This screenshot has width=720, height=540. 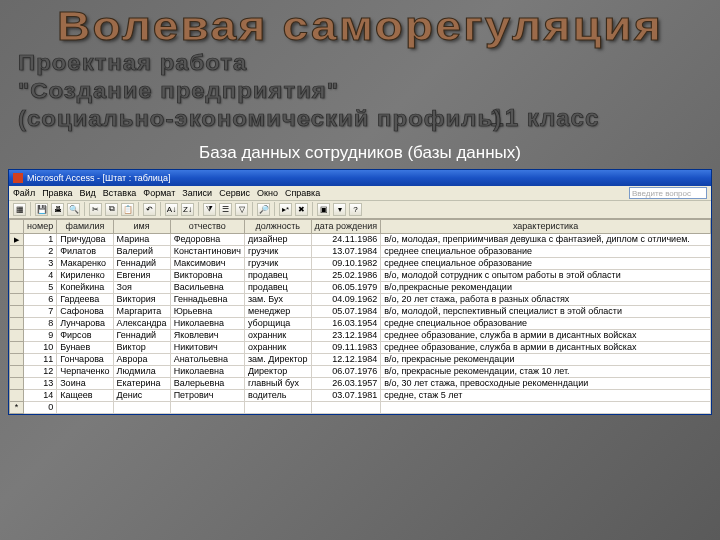 I want to click on sort-asc-button: A↓, so click(x=172, y=210).